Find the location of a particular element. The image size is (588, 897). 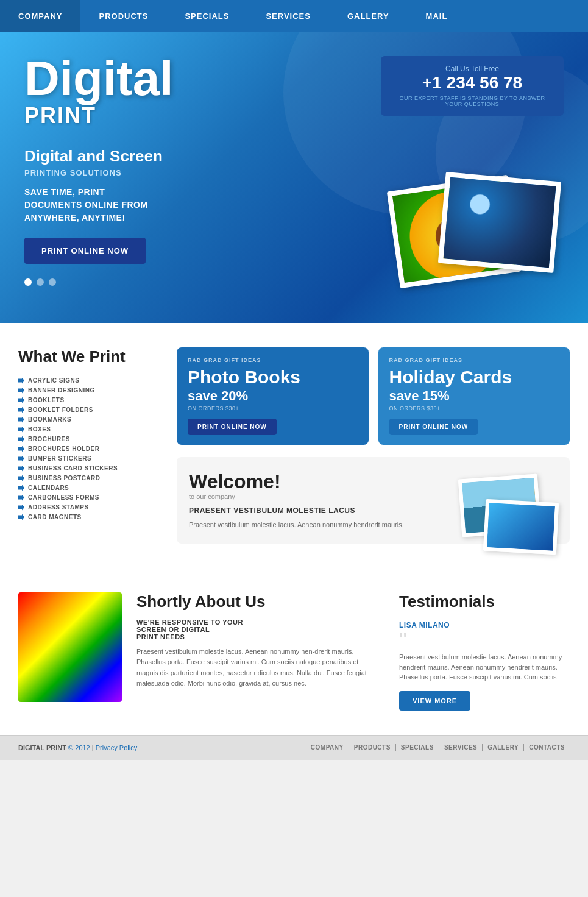

list-item: BANNER DESIGNING is located at coordinates (88, 390).